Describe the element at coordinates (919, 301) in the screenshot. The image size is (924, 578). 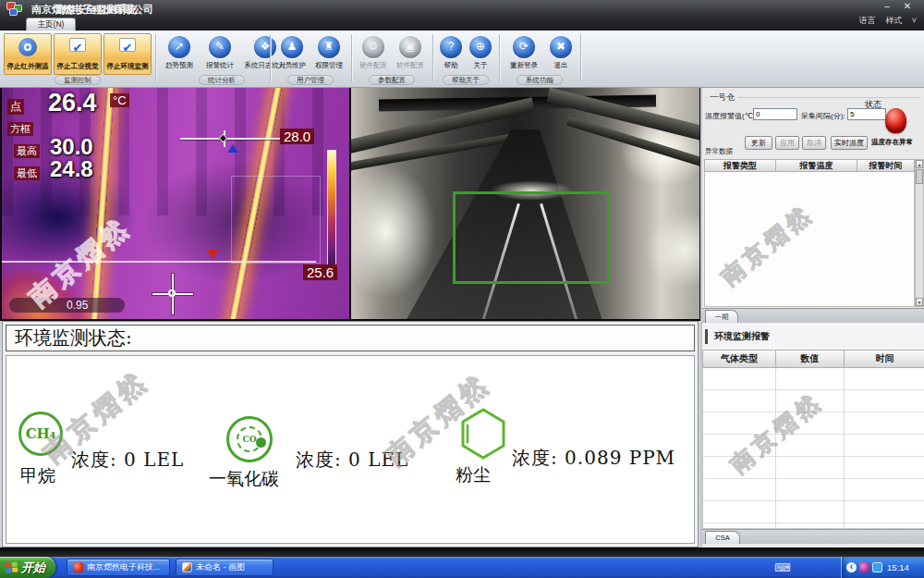
I see `scroll-down-icon: ▼` at that location.